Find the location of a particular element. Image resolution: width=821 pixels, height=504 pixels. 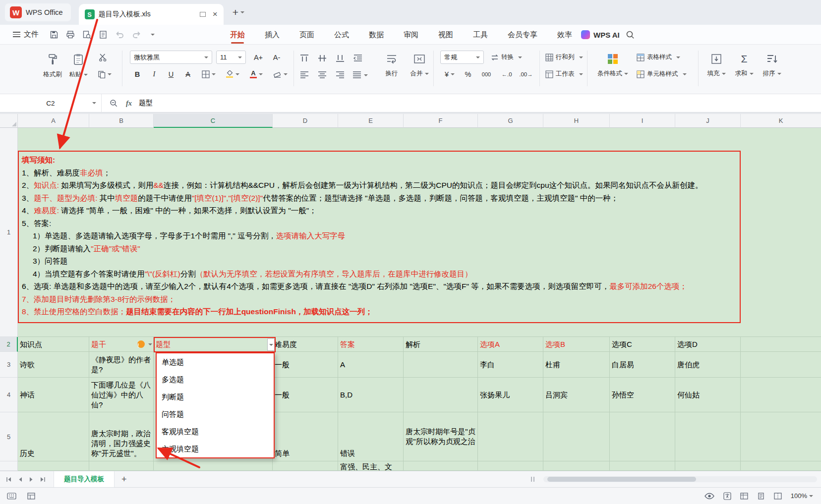

new-tab-button: + is located at coordinates (235, 12).